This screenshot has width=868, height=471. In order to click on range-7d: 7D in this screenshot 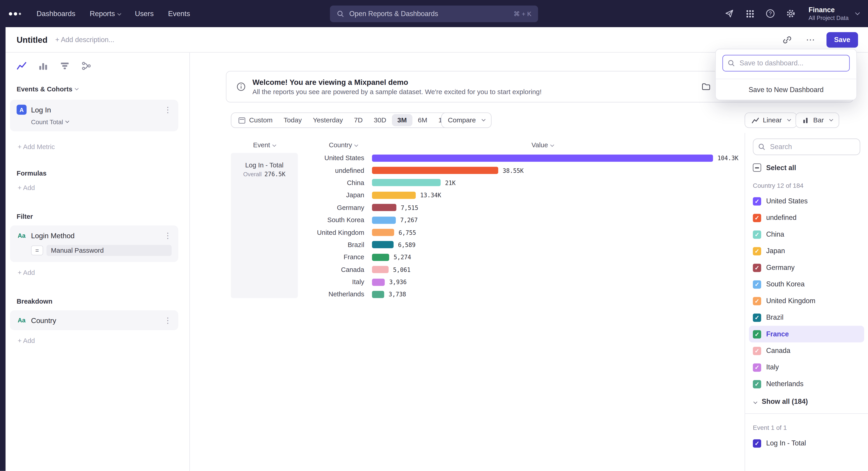, I will do `click(359, 120)`.